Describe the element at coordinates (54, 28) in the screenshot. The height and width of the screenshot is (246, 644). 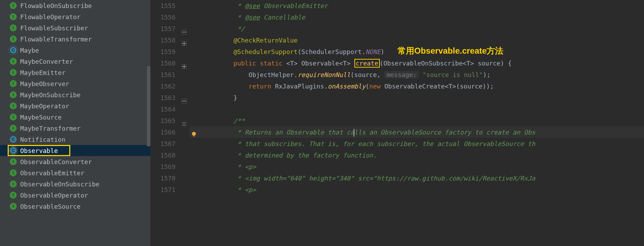
I see `tree-item-label: FlowableSubscriber` at that location.